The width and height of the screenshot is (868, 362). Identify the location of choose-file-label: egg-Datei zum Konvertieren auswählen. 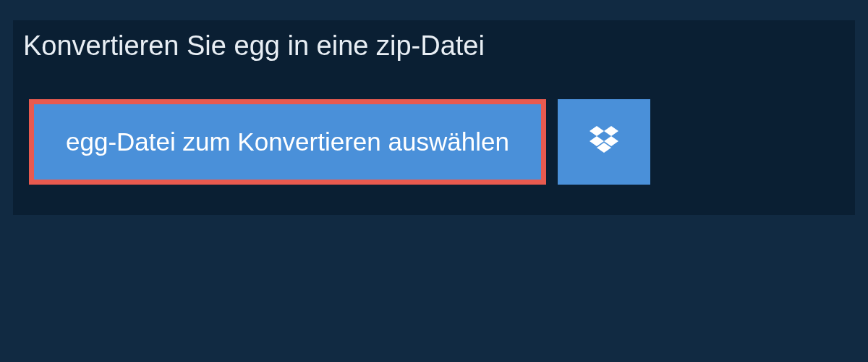
(288, 142).